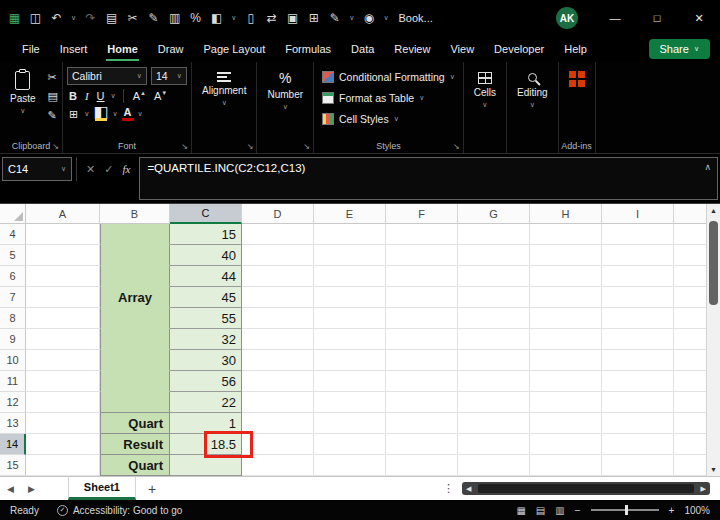 This screenshot has width=720, height=520. I want to click on cell-a10, so click(63, 360).